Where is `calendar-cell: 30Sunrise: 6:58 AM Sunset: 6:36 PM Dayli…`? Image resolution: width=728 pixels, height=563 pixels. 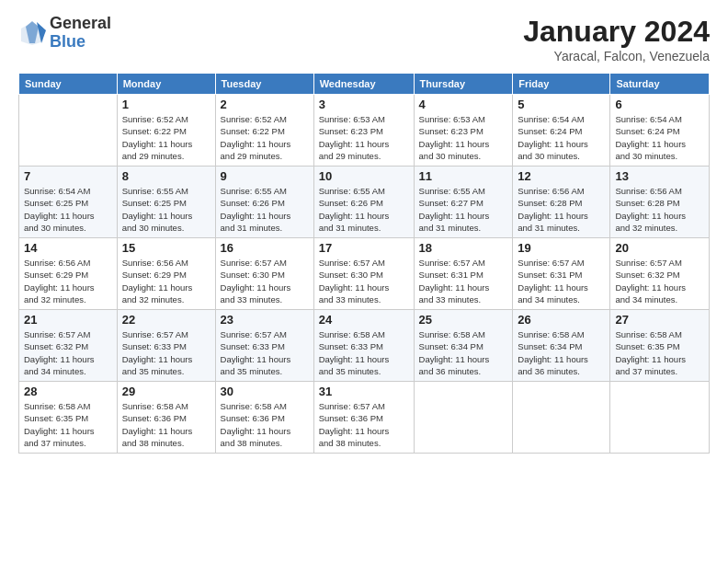
calendar-cell: 30Sunrise: 6:58 AM Sunset: 6:36 PM Dayli… is located at coordinates (265, 418).